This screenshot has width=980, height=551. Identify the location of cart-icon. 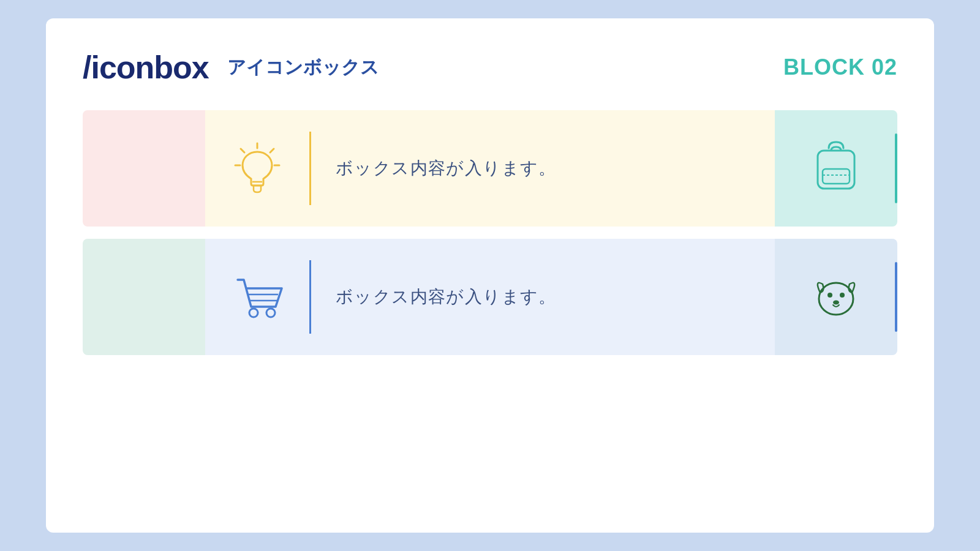
(257, 298).